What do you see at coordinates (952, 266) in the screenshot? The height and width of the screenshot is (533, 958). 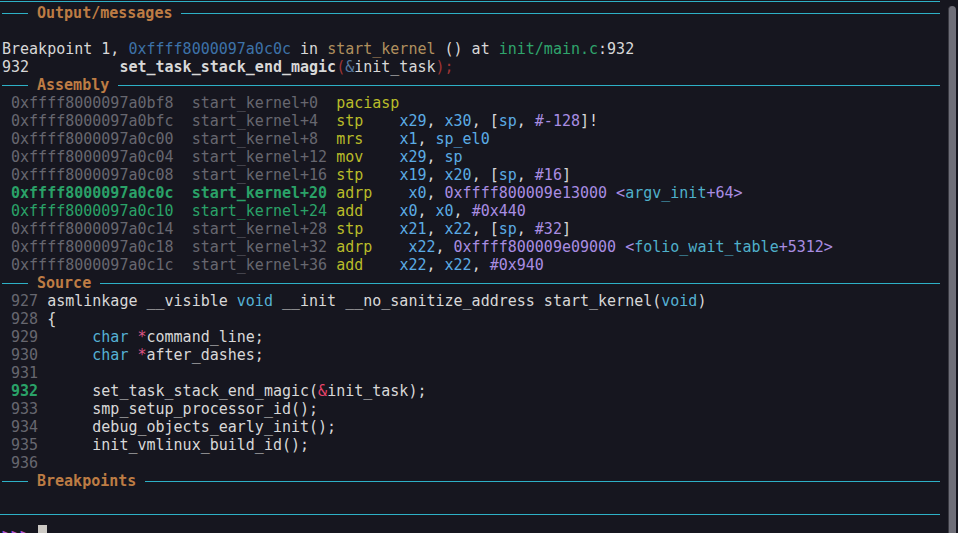 I see `scrollbar` at bounding box center [952, 266].